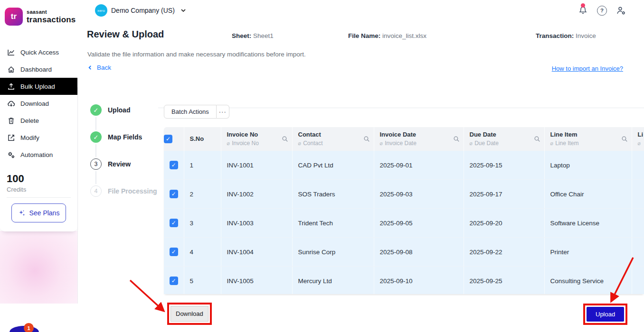 This screenshot has height=332, width=644. Describe the element at coordinates (504, 165) in the screenshot. I see `cell-due-date: 2025-09-15` at that location.